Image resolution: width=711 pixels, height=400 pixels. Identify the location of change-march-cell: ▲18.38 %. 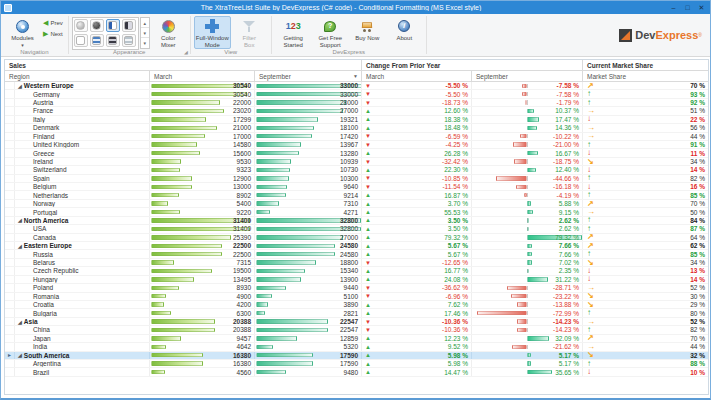
(417, 120).